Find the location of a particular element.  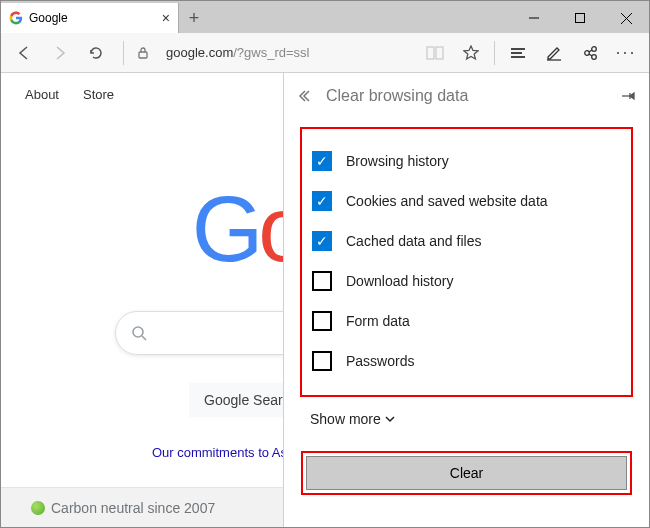

about-link: About is located at coordinates (42, 94).